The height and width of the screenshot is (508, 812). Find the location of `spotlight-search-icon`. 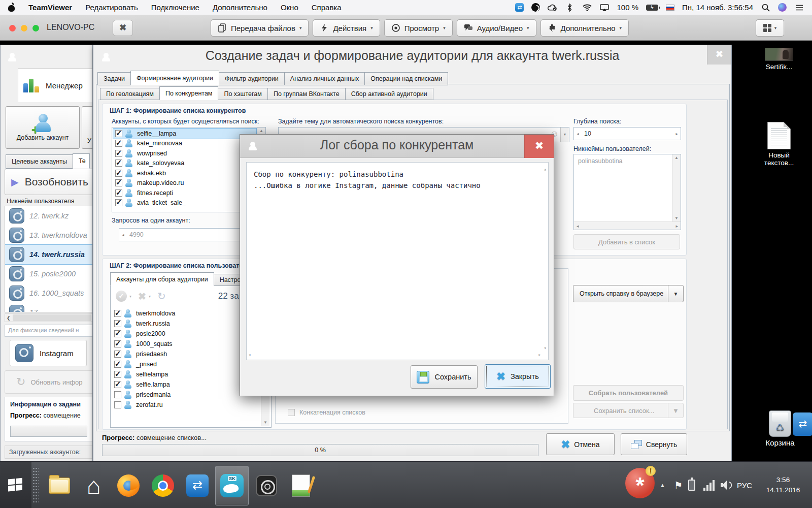

spotlight-search-icon is located at coordinates (765, 8).